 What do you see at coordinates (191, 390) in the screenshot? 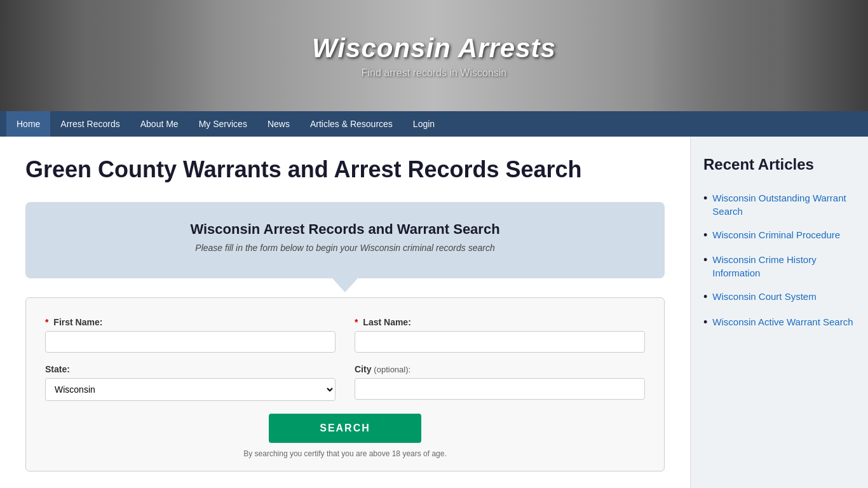
I see `state-select: Wisconsin` at bounding box center [191, 390].